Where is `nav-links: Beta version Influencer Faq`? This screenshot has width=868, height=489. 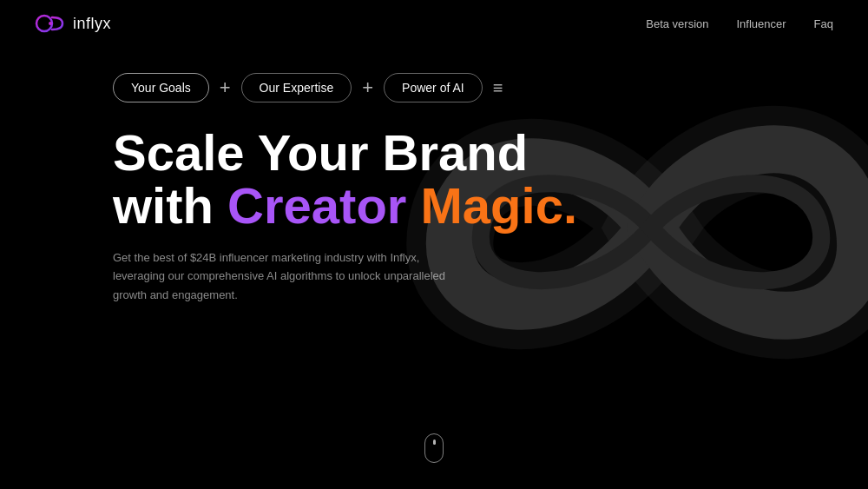 nav-links: Beta version Influencer Faq is located at coordinates (740, 24).